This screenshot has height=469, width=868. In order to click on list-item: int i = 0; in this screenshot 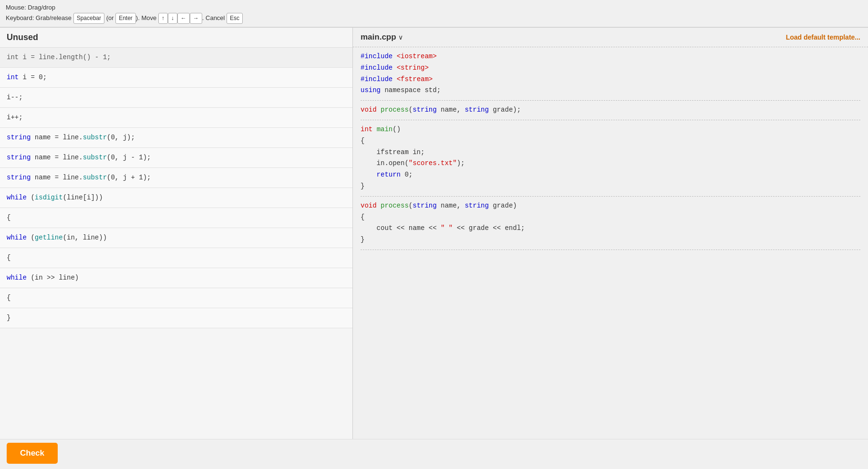, I will do `click(176, 78)`.